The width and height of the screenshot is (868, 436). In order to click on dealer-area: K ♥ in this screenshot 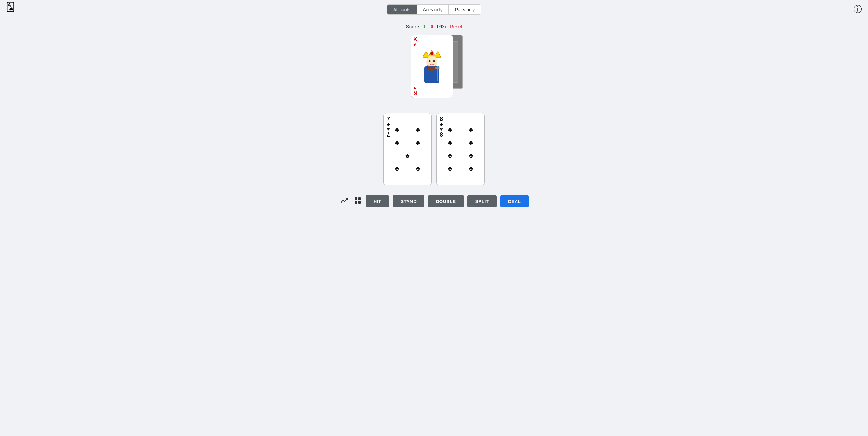, I will do `click(434, 68)`.